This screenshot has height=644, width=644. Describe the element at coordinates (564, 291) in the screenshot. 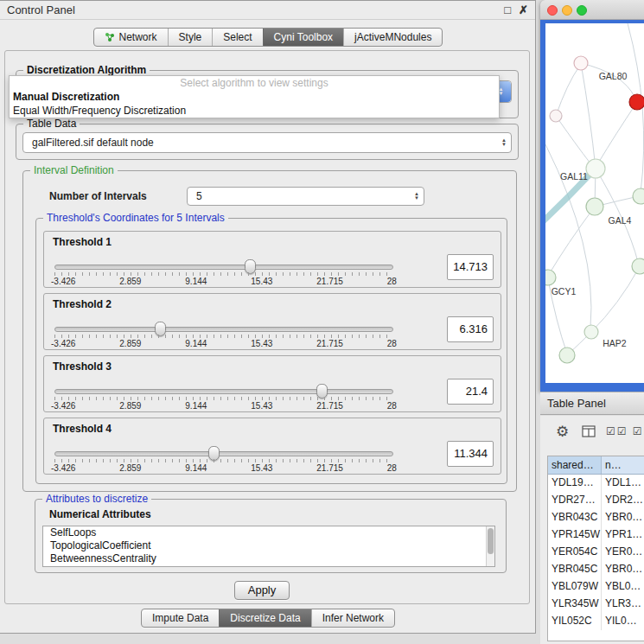

I see `node-label: GCY1` at that location.